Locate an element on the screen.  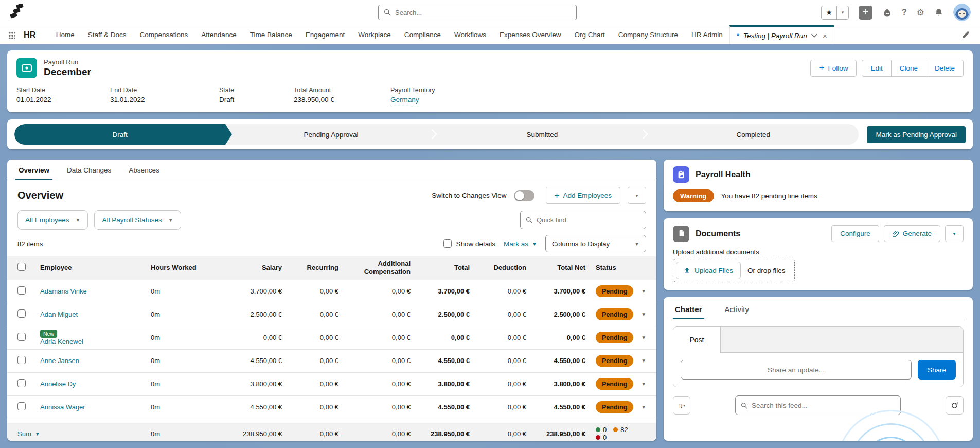
help-icon: ? is located at coordinates (904, 12).